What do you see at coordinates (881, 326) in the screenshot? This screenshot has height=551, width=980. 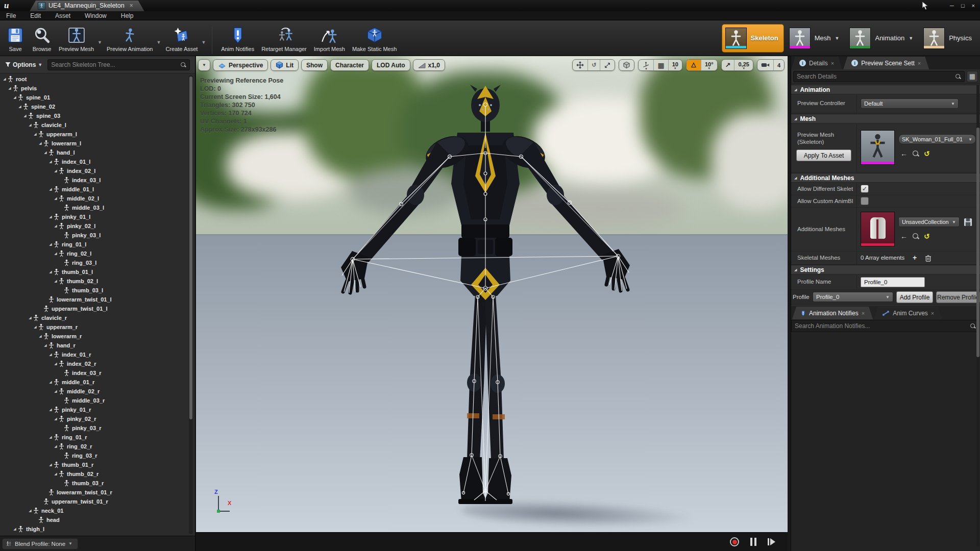 I see `notifies-search-input` at bounding box center [881, 326].